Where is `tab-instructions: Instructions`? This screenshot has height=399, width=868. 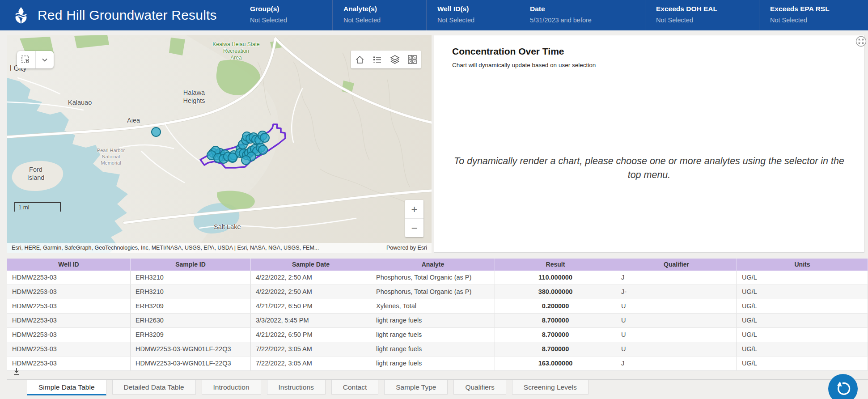
tab-instructions: Instructions is located at coordinates (296, 387).